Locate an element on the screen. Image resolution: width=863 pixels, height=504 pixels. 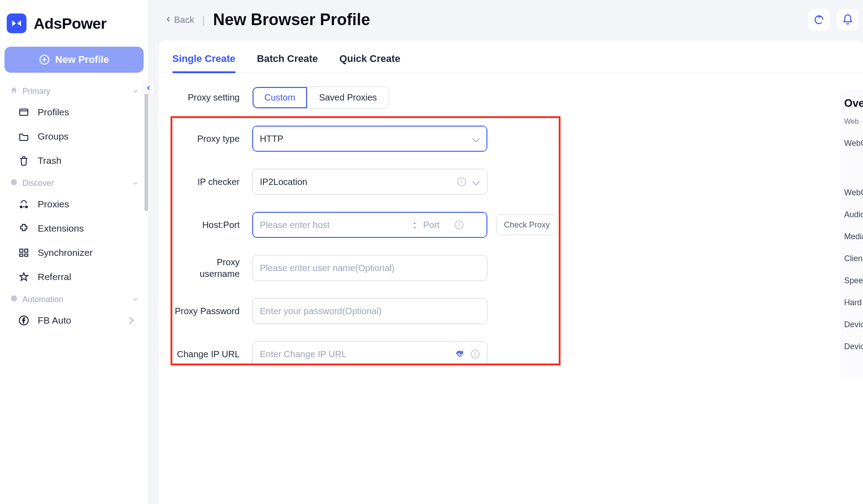
extensions-icon is located at coordinates (24, 228).